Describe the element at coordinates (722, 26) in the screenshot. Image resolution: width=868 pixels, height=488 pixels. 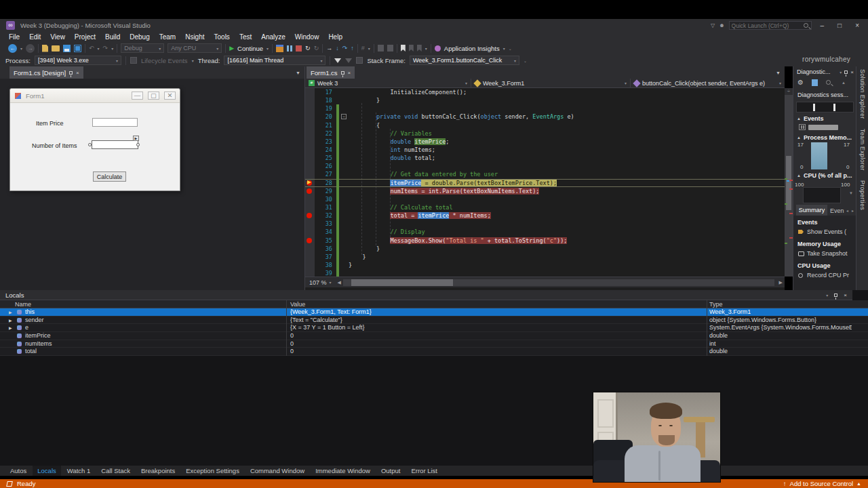
I see `feedback-icon: ☻` at that location.